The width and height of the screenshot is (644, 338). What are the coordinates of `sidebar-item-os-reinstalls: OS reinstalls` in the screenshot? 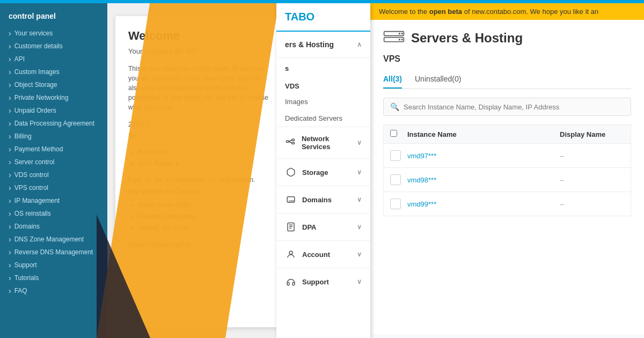 It's located at (54, 214).